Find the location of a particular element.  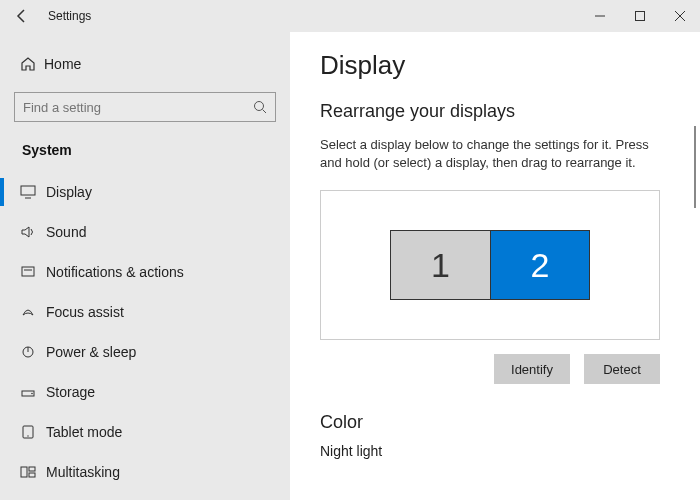

nav-label: Power & sleep is located at coordinates (91, 352).